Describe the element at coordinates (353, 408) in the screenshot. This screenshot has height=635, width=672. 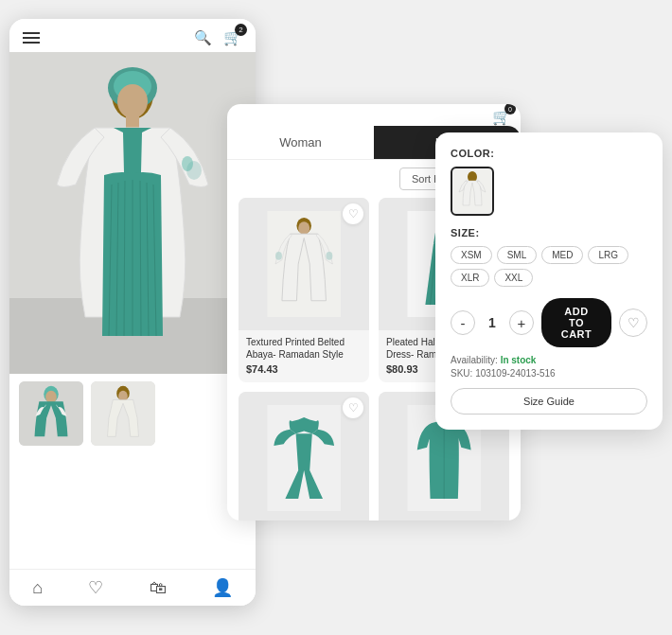
I see `wishlist-btn-3: ♡` at that location.